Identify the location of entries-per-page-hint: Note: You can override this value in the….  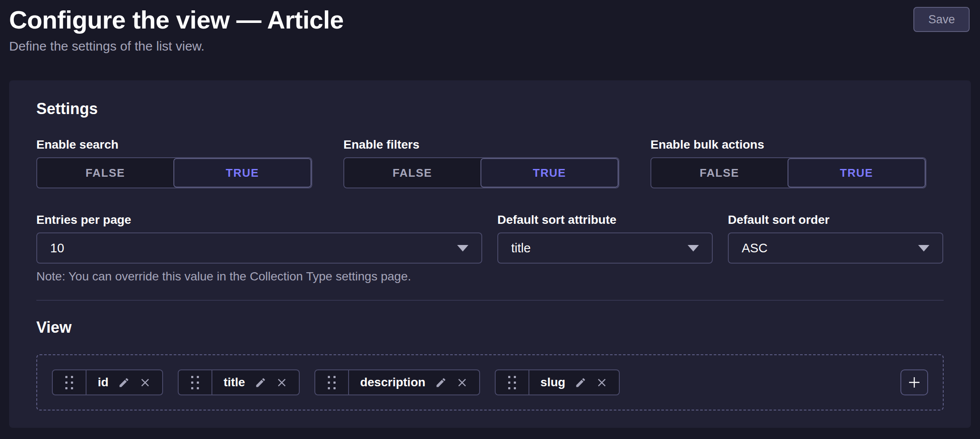
(259, 277).